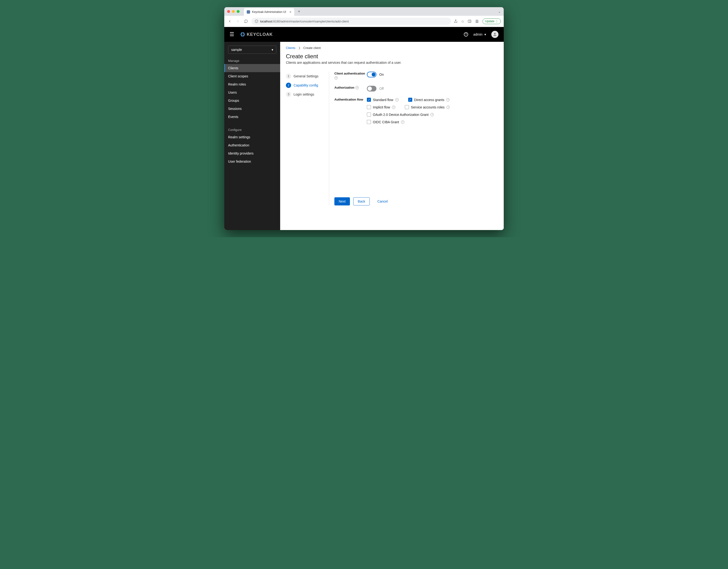 The height and width of the screenshot is (569, 728). Describe the element at coordinates (252, 145) in the screenshot. I see `sidebar-item-authentication: Authentication` at that location.